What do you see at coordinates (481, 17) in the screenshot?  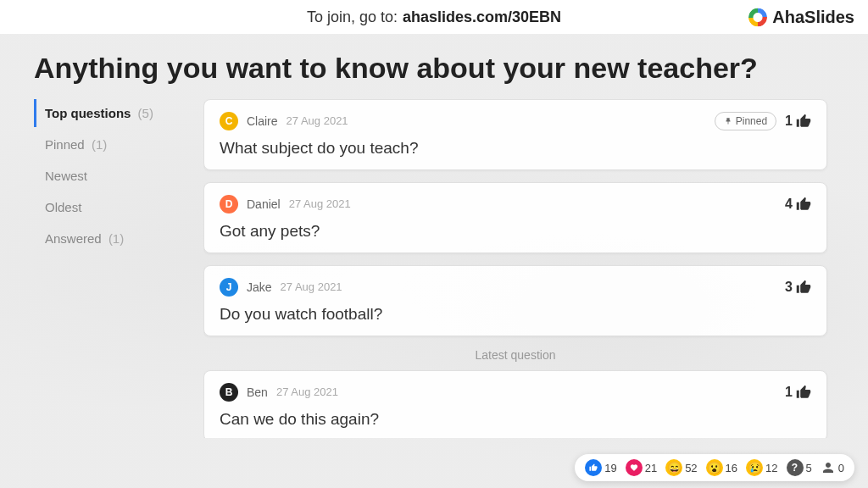 I see `join-url: ahaslides.com/30EBN` at bounding box center [481, 17].